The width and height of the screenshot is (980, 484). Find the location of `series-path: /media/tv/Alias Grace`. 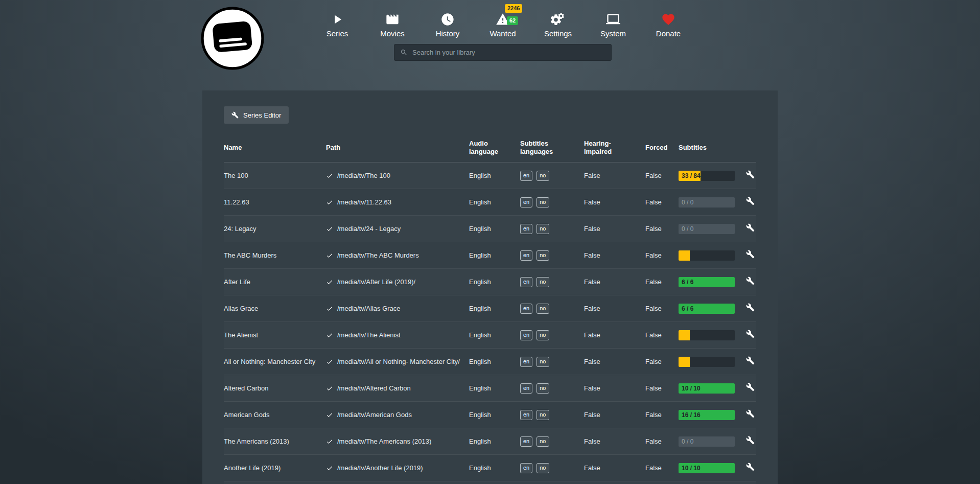

series-path: /media/tv/Alias Grace is located at coordinates (398, 309).